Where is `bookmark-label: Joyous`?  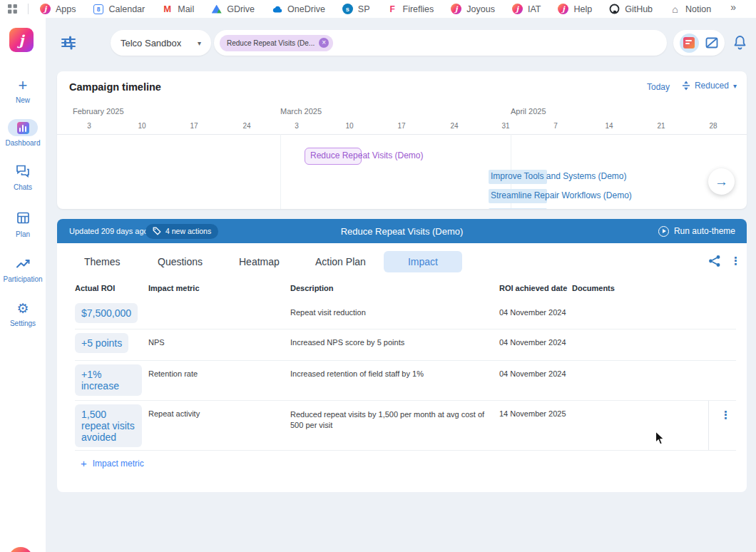 bookmark-label: Joyous is located at coordinates (481, 9).